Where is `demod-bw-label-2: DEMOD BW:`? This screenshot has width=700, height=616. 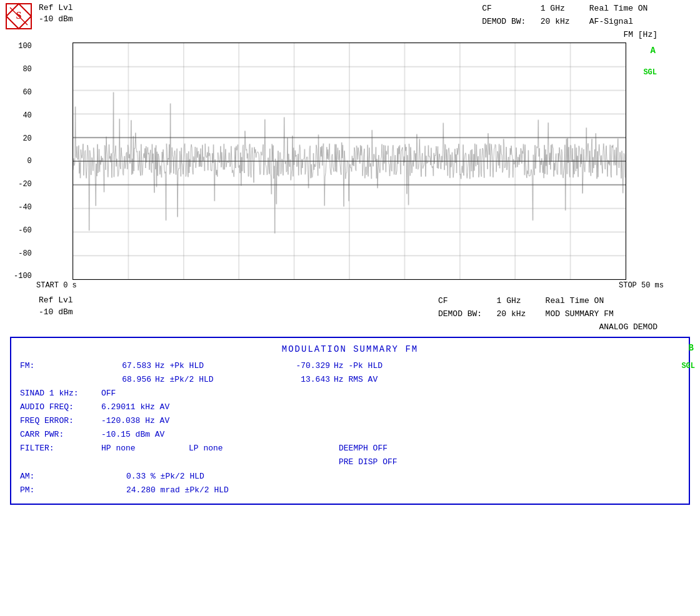
demod-bw-label-2: DEMOD BW: is located at coordinates (460, 314).